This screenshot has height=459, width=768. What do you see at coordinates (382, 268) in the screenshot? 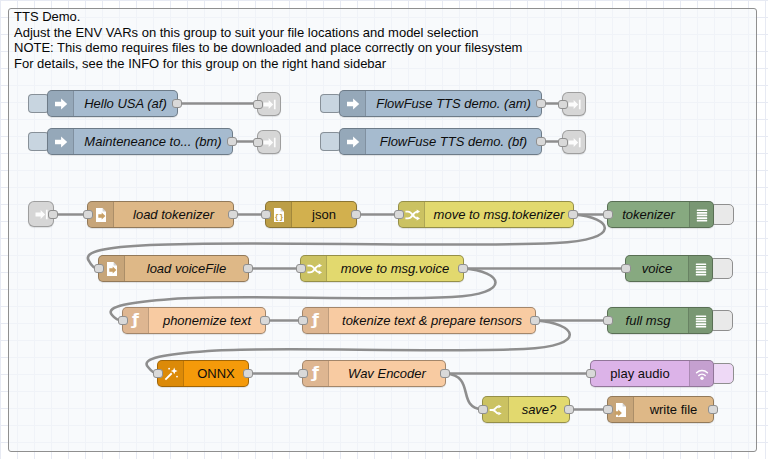
I see `node-move-to-voice: move to msg.voice` at bounding box center [382, 268].